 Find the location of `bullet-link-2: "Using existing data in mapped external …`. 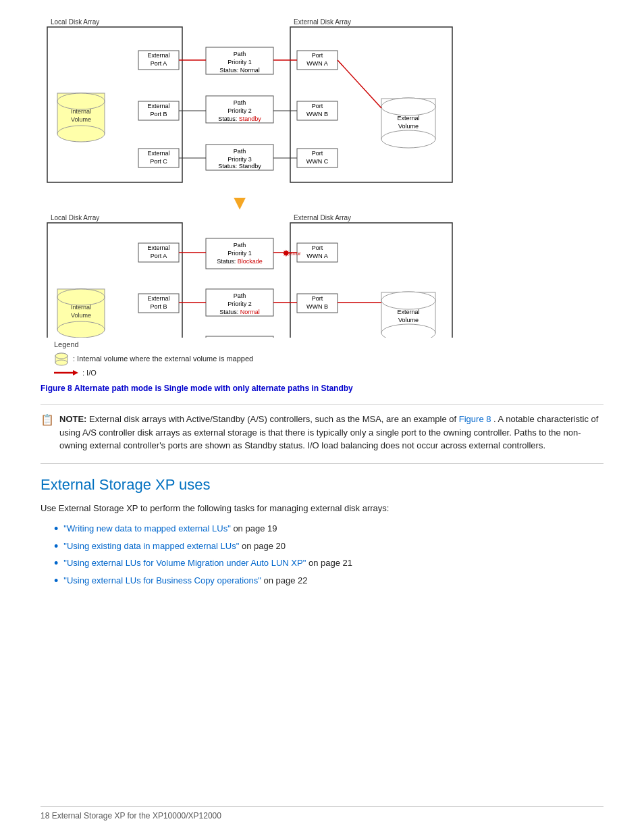

bullet-link-2: "Using existing data in mapped external … is located at coordinates (151, 546).